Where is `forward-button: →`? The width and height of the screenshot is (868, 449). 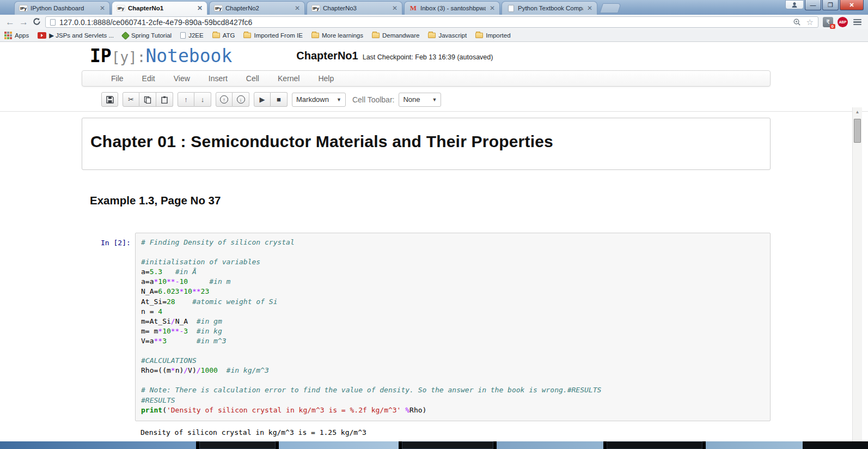
forward-button: → is located at coordinates (24, 22).